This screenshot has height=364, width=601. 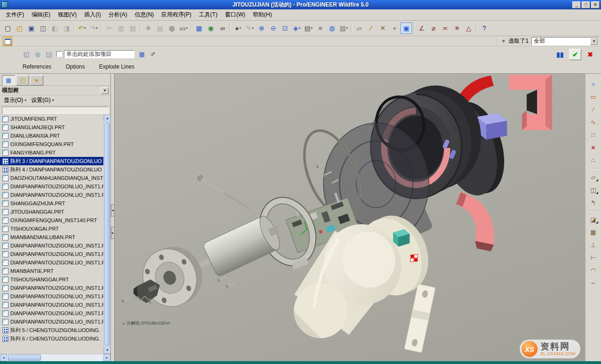 What do you see at coordinates (52, 161) in the screenshot?
I see `tree-item: 阵列 3 / DIANPIANPANTOUZIGONLUO` at bounding box center [52, 161].